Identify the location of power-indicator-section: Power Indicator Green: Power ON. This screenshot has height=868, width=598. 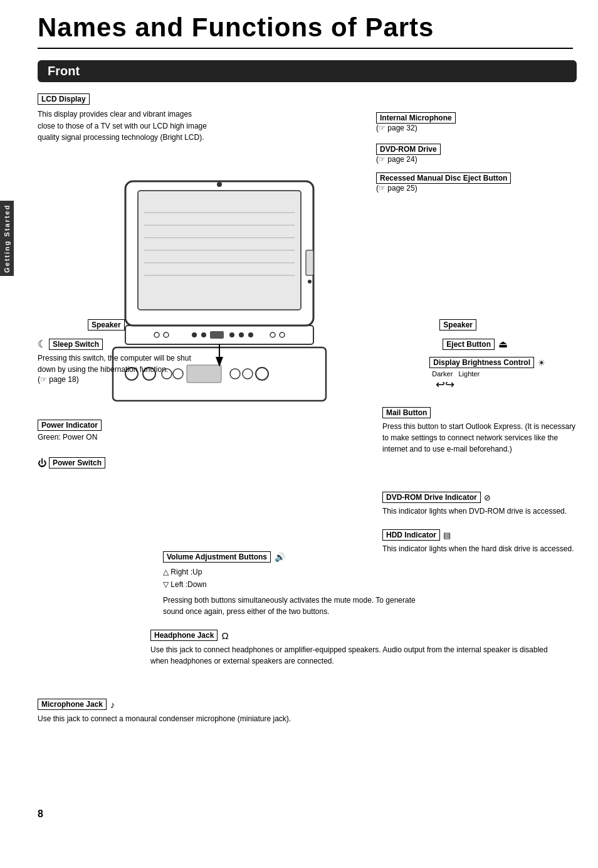
(70, 430).